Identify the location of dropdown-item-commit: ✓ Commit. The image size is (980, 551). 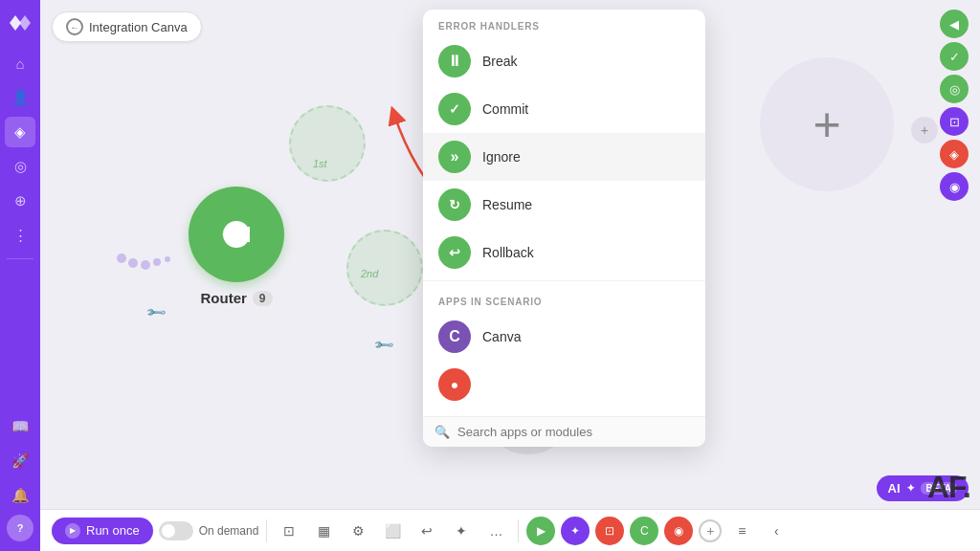
(565, 109).